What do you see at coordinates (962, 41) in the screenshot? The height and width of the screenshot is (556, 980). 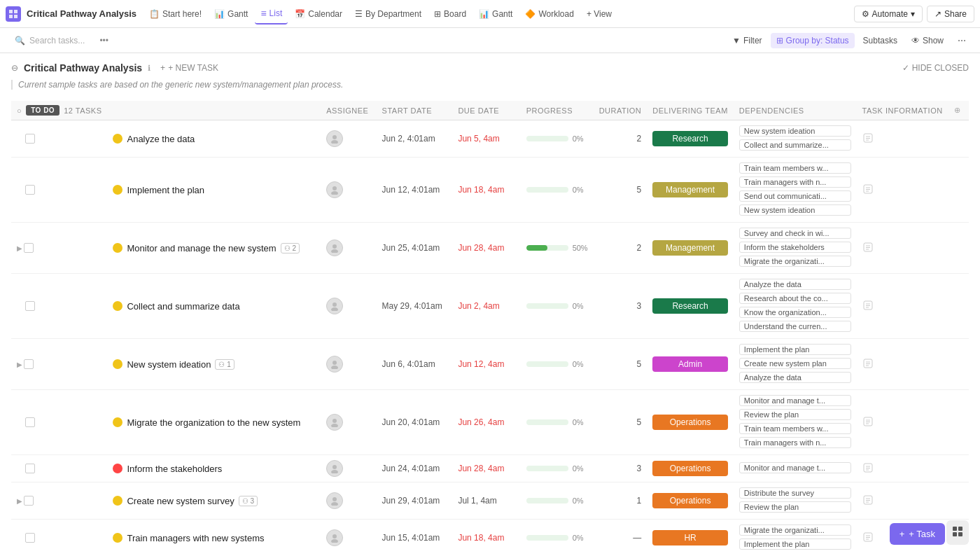 I see `toolbar-options-icon: ⋯` at bounding box center [962, 41].